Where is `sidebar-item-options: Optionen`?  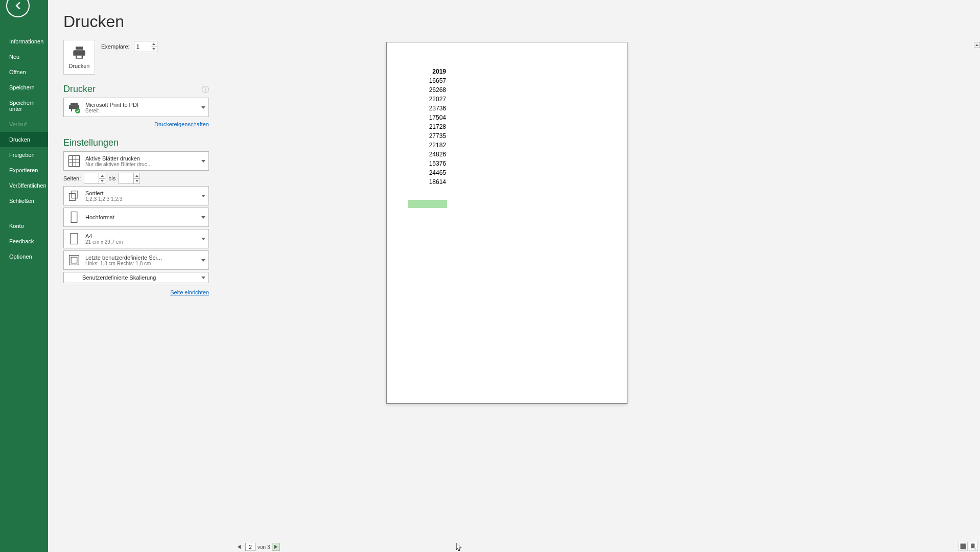 sidebar-item-options: Optionen is located at coordinates (24, 257).